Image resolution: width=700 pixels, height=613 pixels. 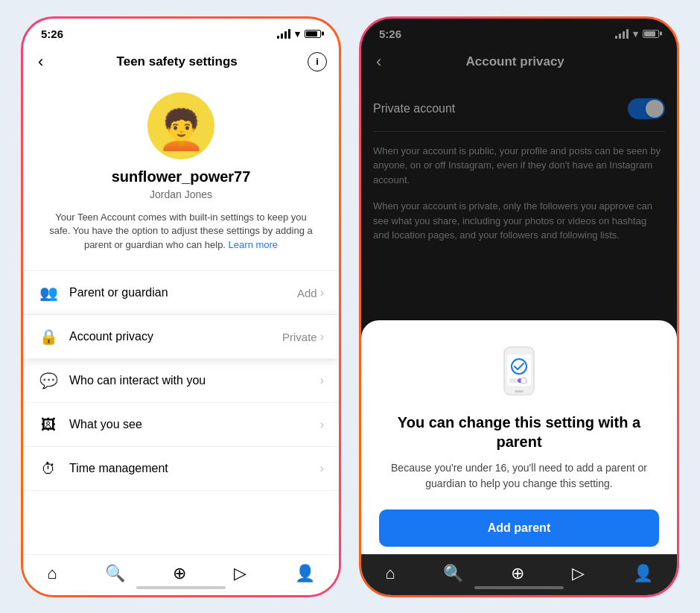 What do you see at coordinates (313, 34) in the screenshot?
I see `battery-icon` at bounding box center [313, 34].